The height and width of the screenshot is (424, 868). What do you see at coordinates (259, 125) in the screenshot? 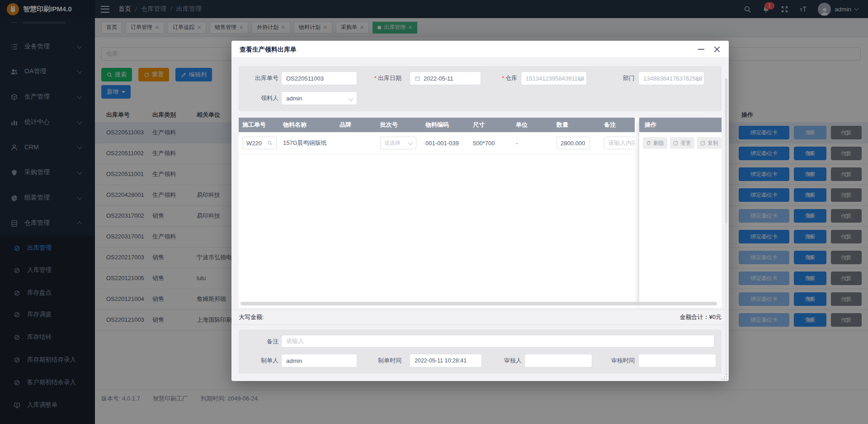
I see `col-work-order: 施工单号` at bounding box center [259, 125].